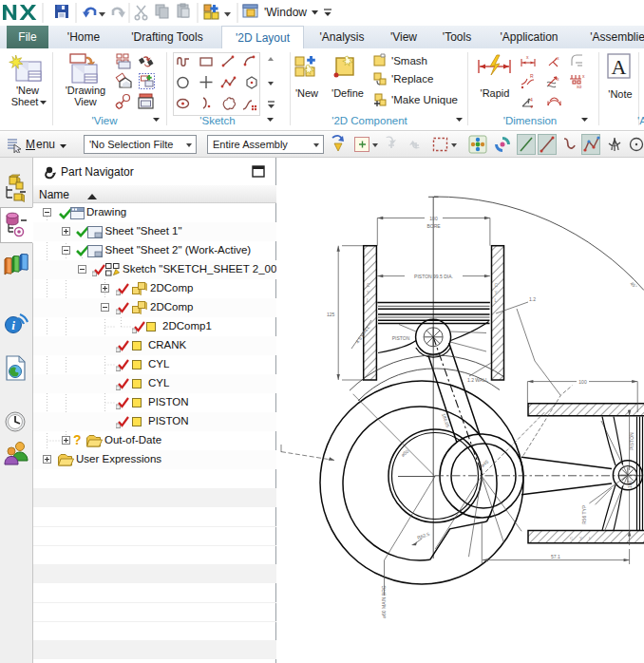 This screenshot has width=644, height=663. Describe the element at coordinates (556, 557) in the screenshot. I see `svg-text: 57.1` at that location.